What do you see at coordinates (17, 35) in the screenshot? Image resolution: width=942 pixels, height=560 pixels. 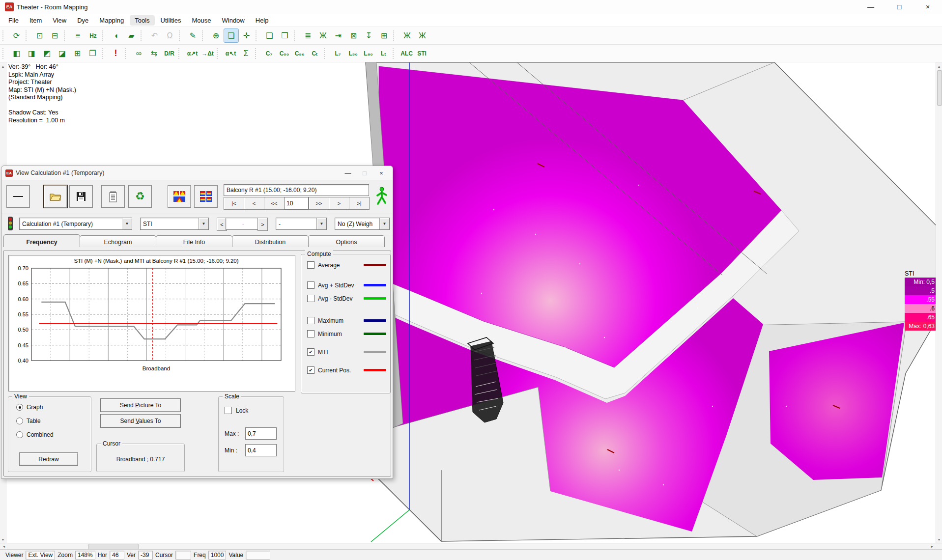 I see `refresh-icon: ⟳` at bounding box center [17, 35].